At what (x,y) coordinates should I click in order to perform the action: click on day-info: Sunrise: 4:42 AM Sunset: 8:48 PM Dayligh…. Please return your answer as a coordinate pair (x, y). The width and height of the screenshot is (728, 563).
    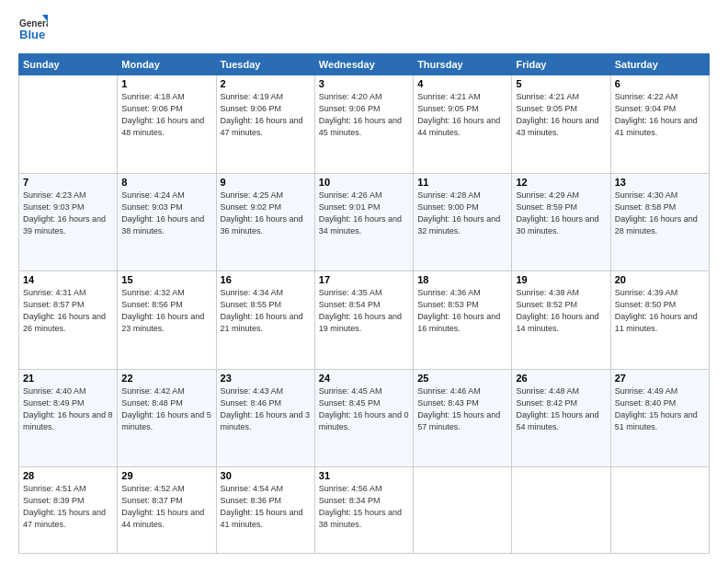
    Looking at the image, I should click on (166, 409).